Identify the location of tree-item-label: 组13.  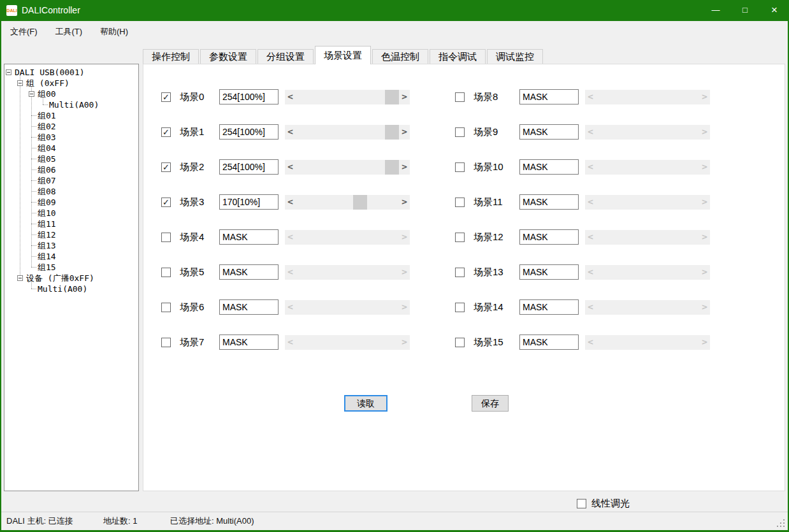
(47, 246).